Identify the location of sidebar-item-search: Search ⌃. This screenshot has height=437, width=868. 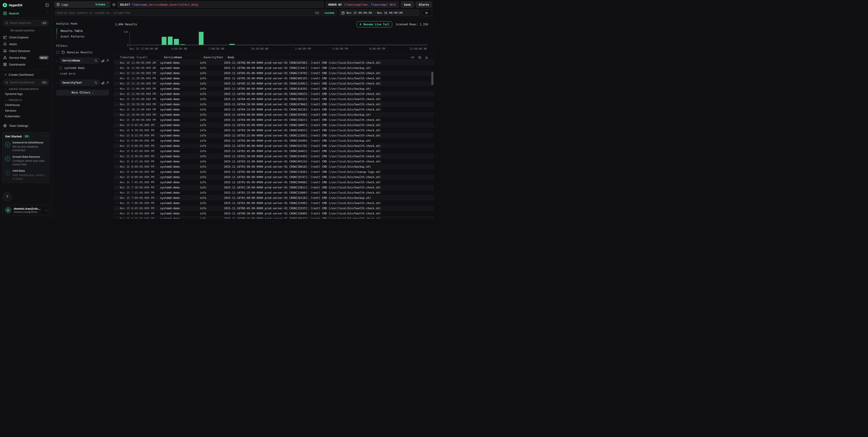
(26, 13).